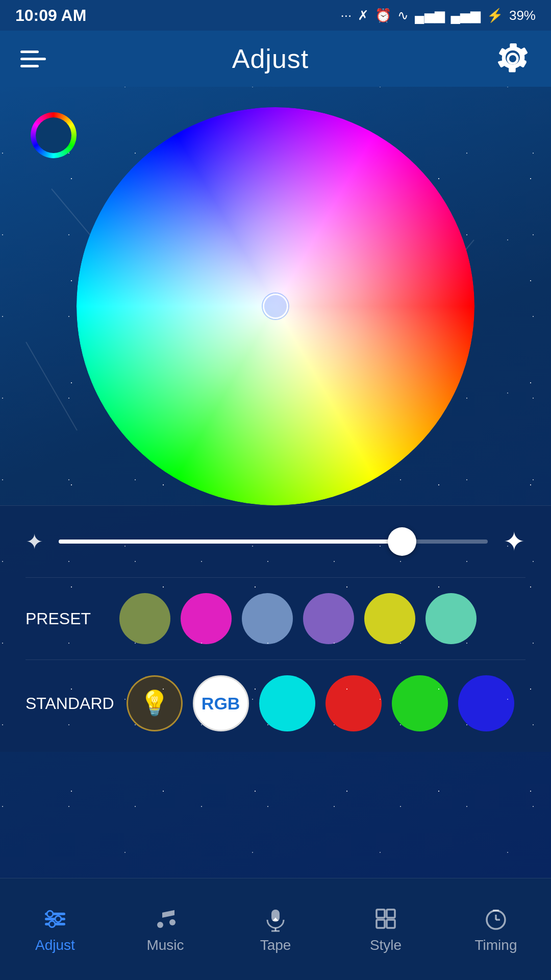  I want to click on brightness-fill, so click(231, 542).